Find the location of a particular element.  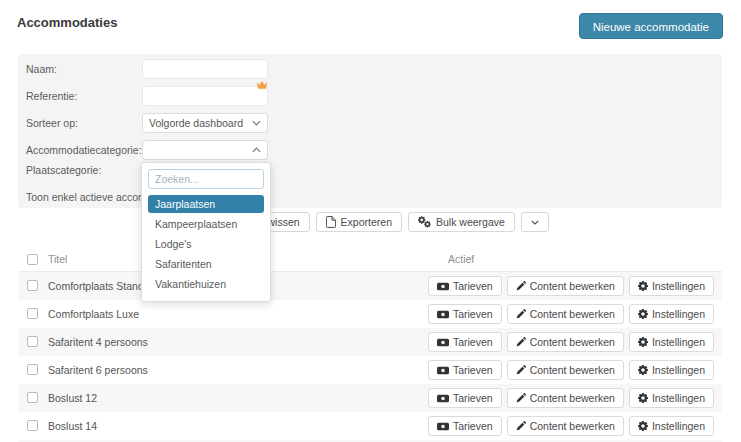

name-input is located at coordinates (205, 69).